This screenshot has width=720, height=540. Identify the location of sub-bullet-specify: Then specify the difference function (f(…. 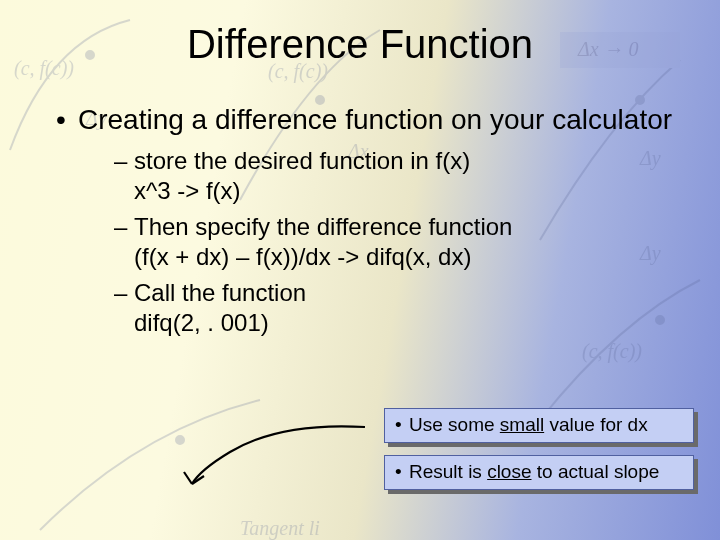
(403, 242).